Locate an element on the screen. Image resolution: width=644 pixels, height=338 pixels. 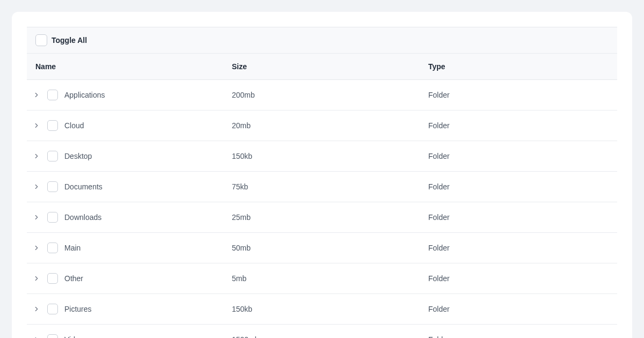
column-header-type: Type is located at coordinates (518, 67).